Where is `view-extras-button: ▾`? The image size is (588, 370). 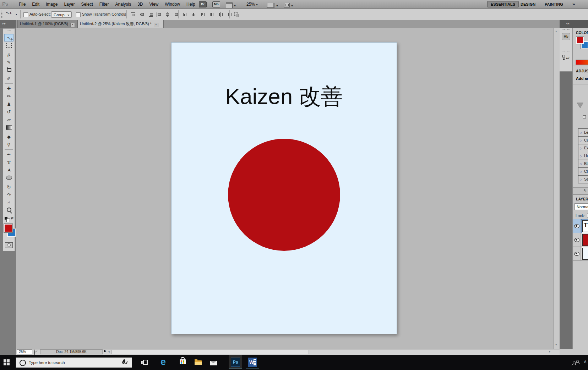 view-extras-button: ▾ is located at coordinates (231, 5).